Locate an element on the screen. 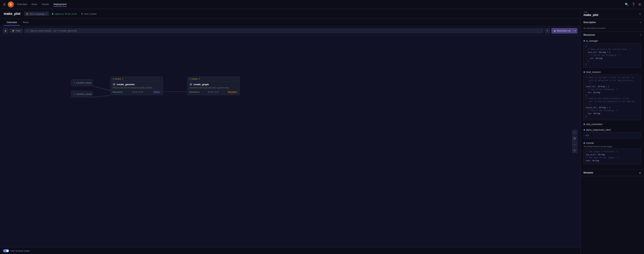 This screenshot has height=254, width=644. create-genome-name: ▣ create_genome is located at coordinates (137, 84).